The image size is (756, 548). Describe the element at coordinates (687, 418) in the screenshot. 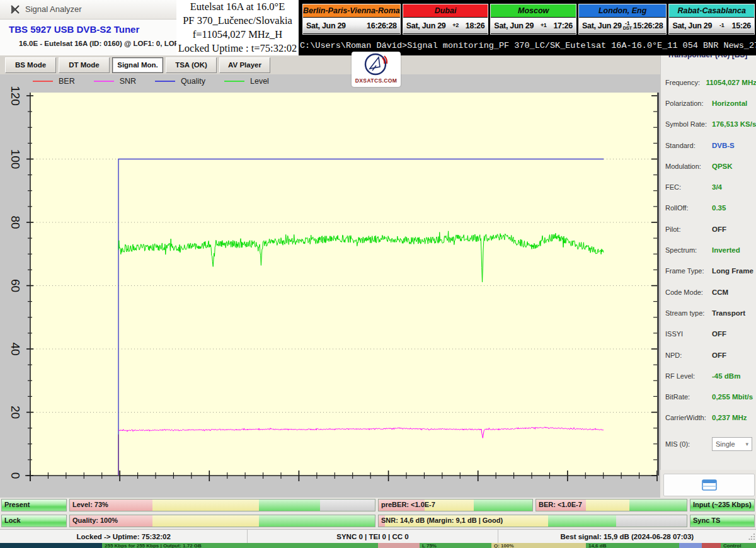

I see `param-label: CarrierWidth:` at that location.